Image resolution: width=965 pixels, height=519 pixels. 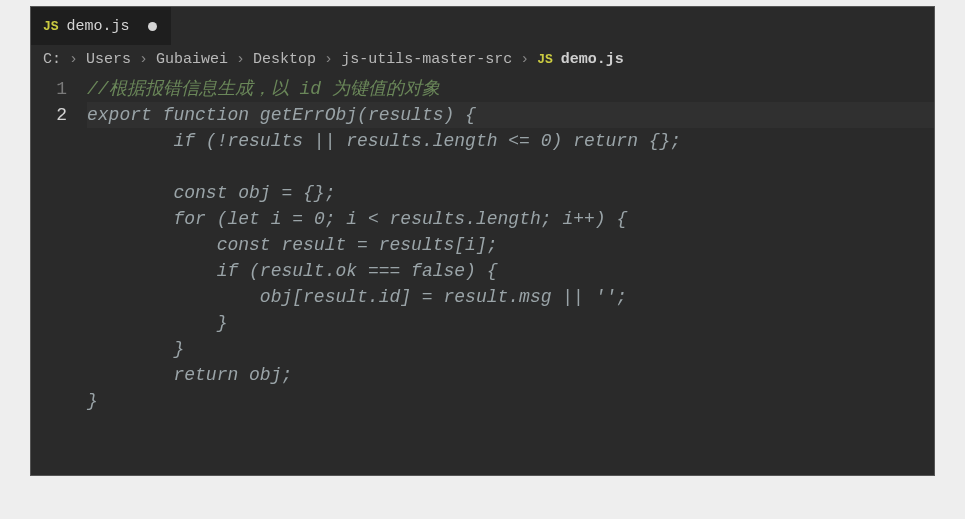 What do you see at coordinates (217, 141) in the screenshot?
I see `code-token: (!` at bounding box center [217, 141].